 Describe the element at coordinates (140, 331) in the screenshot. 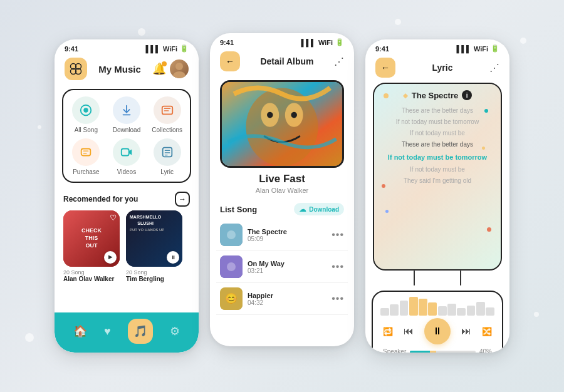

I see `nav-music-active: 🎵` at that location.